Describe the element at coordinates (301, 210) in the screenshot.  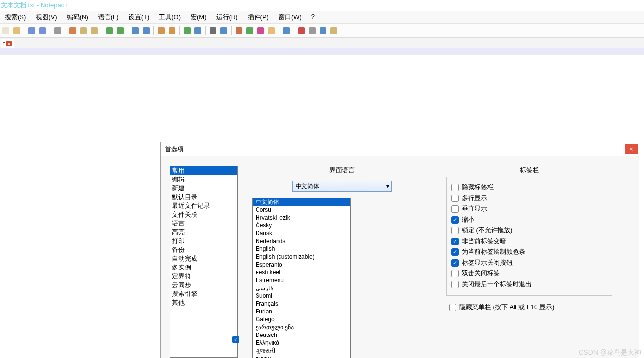
I see `language-option: Corsu` at that location.